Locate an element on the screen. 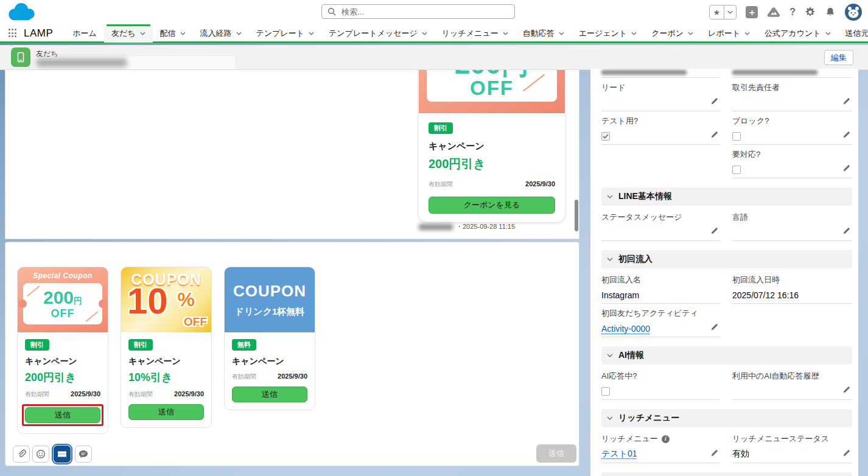 The width and height of the screenshot is (868, 476). coupon-card-10pct: COUPON 10 % OFF 割引 キャンペーン 10%引き 有効期間 202… is located at coordinates (166, 347).